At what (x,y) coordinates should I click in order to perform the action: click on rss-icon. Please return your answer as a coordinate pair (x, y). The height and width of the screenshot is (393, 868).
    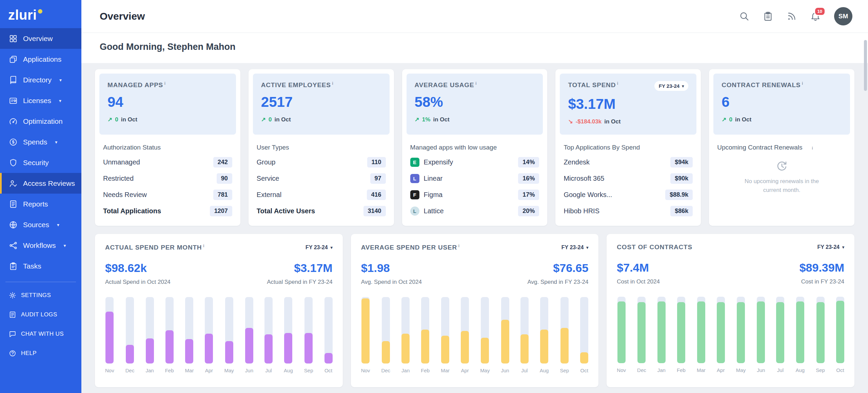
    Looking at the image, I should click on (792, 16).